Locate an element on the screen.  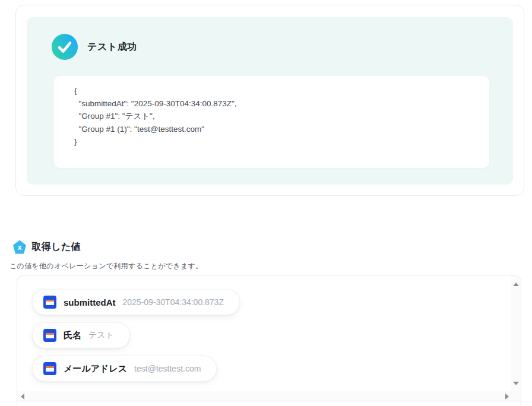
retrieved-values-description: この値を他のオペレーションで利用することができます。 is located at coordinates (106, 266).